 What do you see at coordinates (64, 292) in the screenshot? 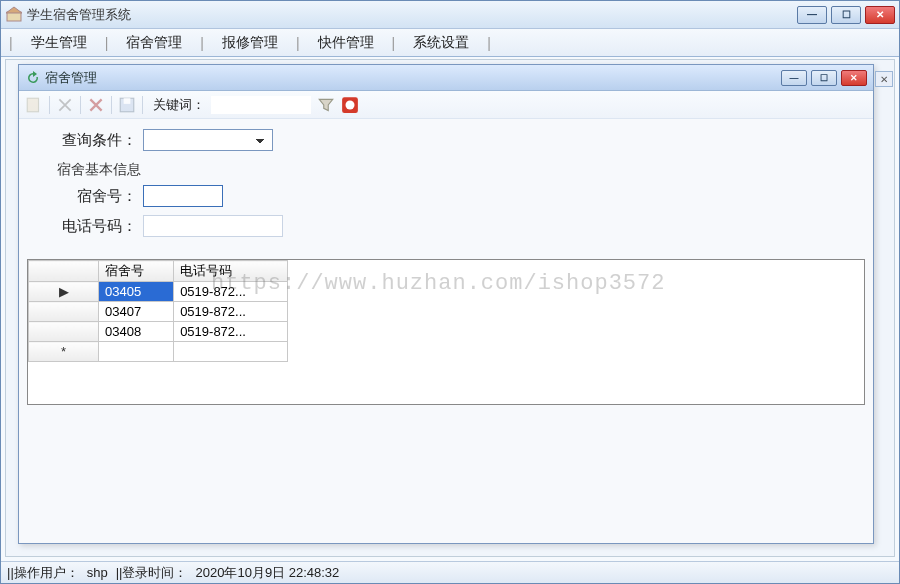
I see `row-marker: ▶` at bounding box center [64, 292].